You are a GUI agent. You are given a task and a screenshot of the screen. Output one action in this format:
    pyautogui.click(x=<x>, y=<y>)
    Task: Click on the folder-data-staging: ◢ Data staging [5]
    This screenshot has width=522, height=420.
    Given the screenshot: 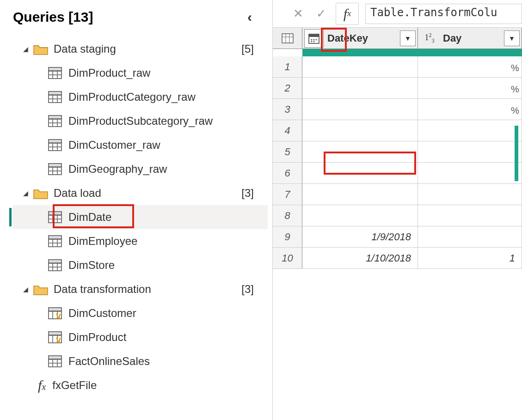 What is the action you would take?
    pyautogui.click(x=141, y=49)
    